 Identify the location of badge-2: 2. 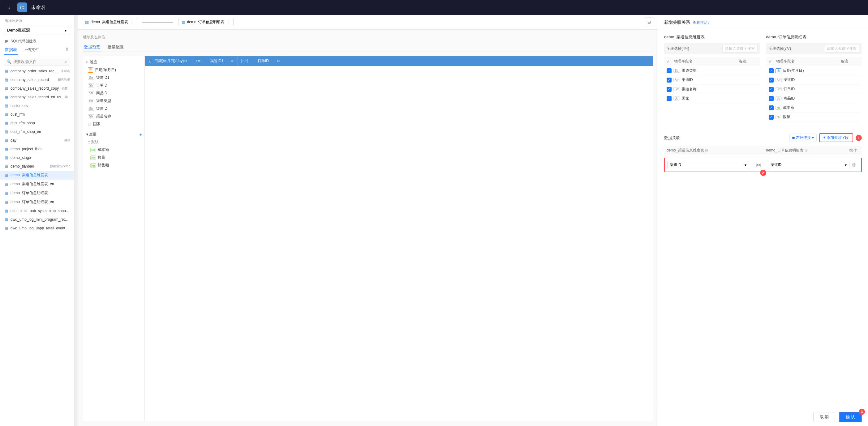
(763, 173).